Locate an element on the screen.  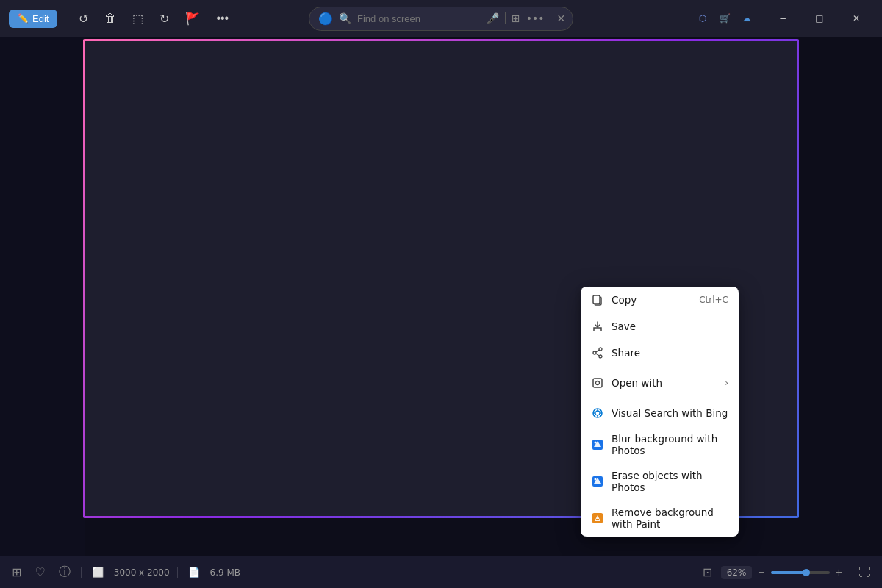
context-menu-blur-bg: Blur background with Photos is located at coordinates (660, 445).